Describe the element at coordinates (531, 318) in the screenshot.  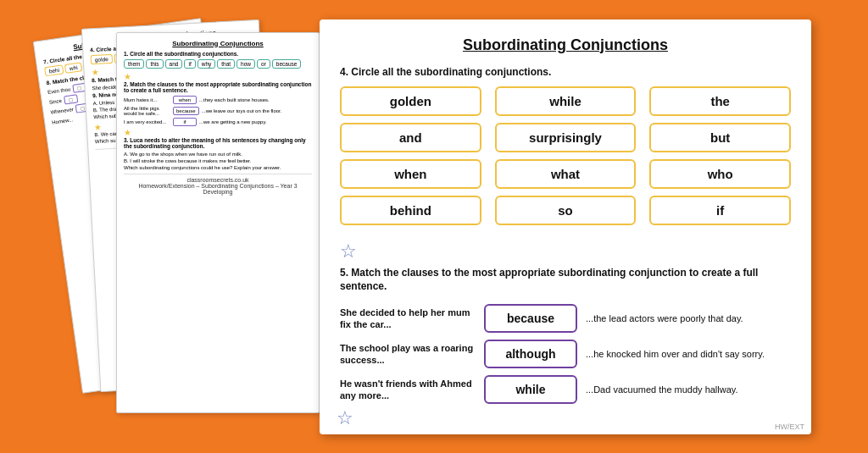
I see `match-conj-because: because` at that location.